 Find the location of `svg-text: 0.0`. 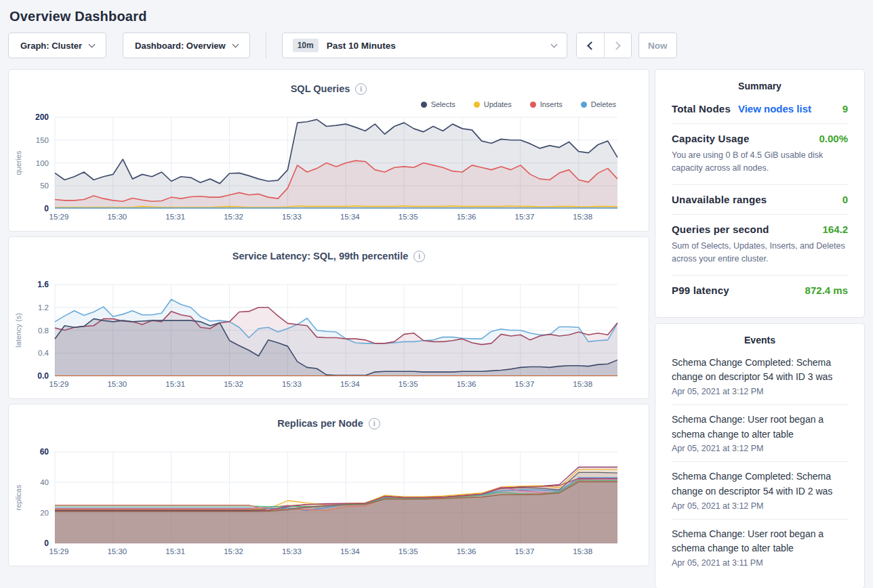

svg-text: 0.0 is located at coordinates (43, 376).